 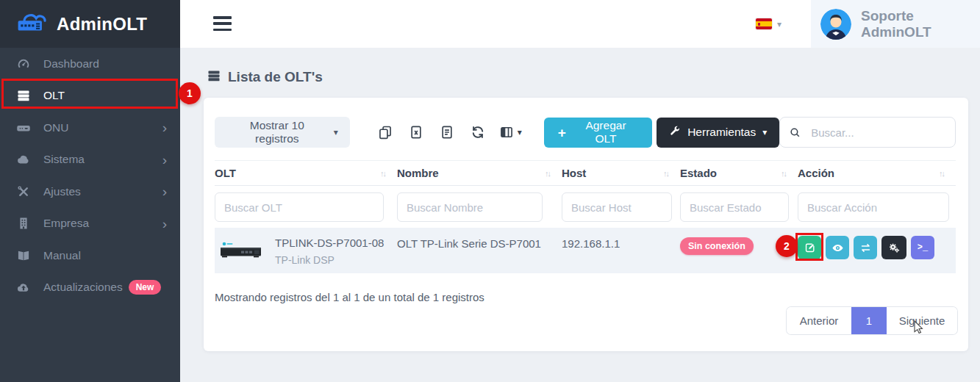 I want to click on book-icon, so click(x=24, y=256).